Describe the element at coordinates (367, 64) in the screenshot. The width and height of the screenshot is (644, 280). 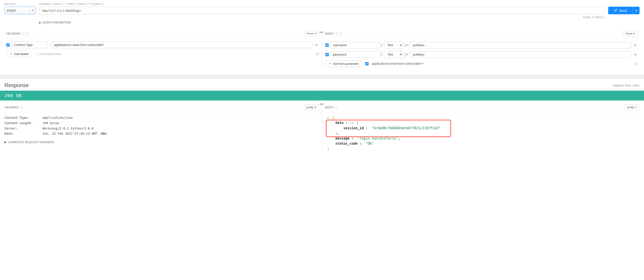
I see `encoding-checkbox` at that location.